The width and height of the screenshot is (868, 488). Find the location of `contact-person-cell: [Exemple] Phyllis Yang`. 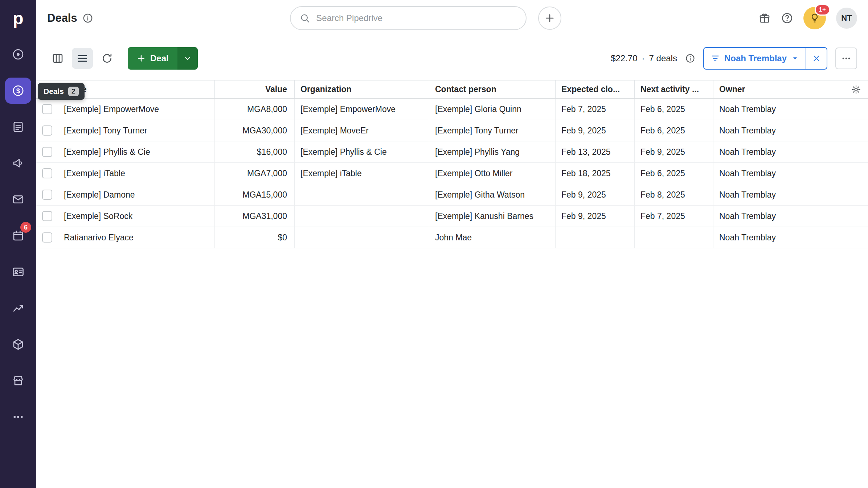

contact-person-cell: [Exemple] Phyllis Yang is located at coordinates (492, 152).